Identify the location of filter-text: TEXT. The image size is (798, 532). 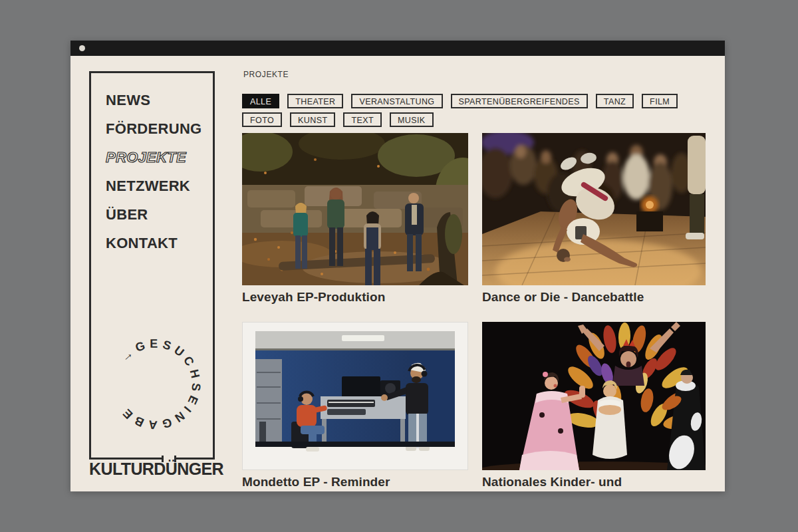
(362, 120).